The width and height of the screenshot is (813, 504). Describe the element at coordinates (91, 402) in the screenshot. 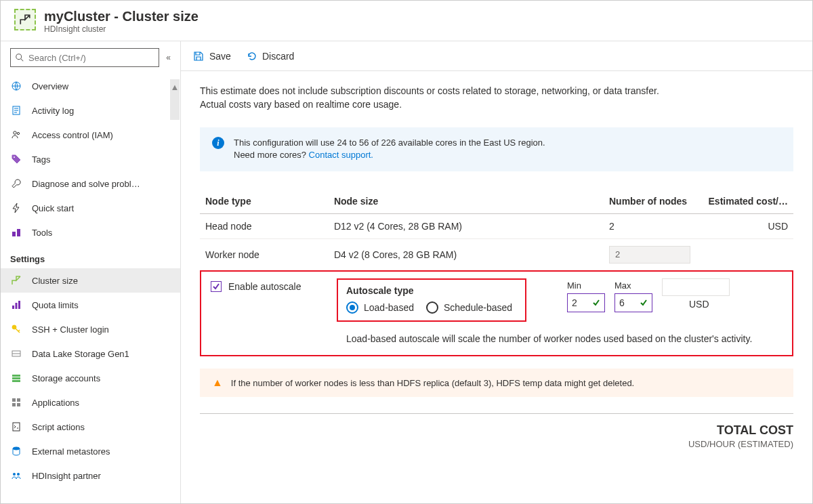

I see `sidebar-item-applications: Applications` at that location.